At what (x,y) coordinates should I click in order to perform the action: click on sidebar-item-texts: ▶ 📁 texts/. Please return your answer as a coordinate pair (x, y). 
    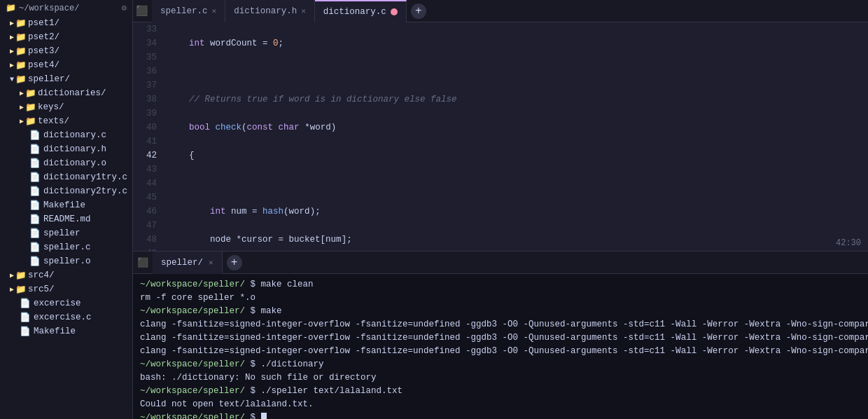
    Looking at the image, I should click on (66, 121).